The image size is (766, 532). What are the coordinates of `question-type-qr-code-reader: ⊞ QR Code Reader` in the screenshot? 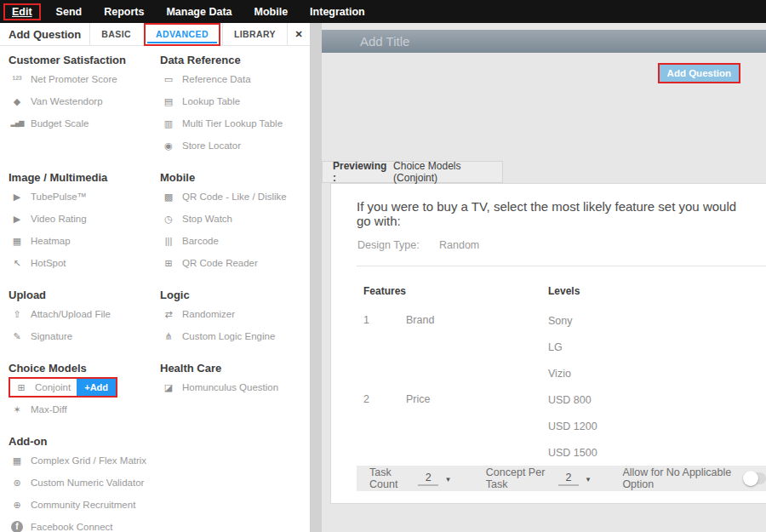 It's located at (233, 263).